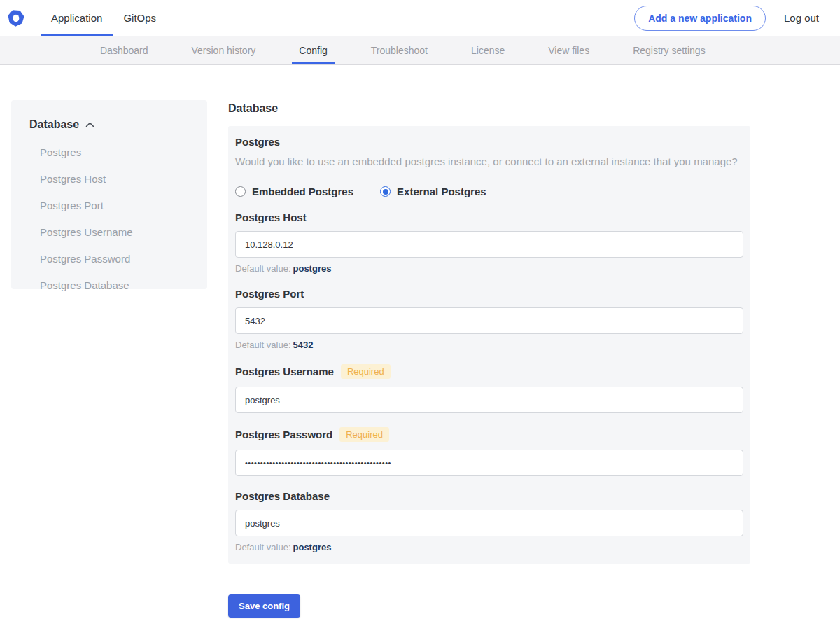 This screenshot has height=619, width=840. What do you see at coordinates (700, 18) in the screenshot?
I see `add-new-application-button: Add a new application` at bounding box center [700, 18].